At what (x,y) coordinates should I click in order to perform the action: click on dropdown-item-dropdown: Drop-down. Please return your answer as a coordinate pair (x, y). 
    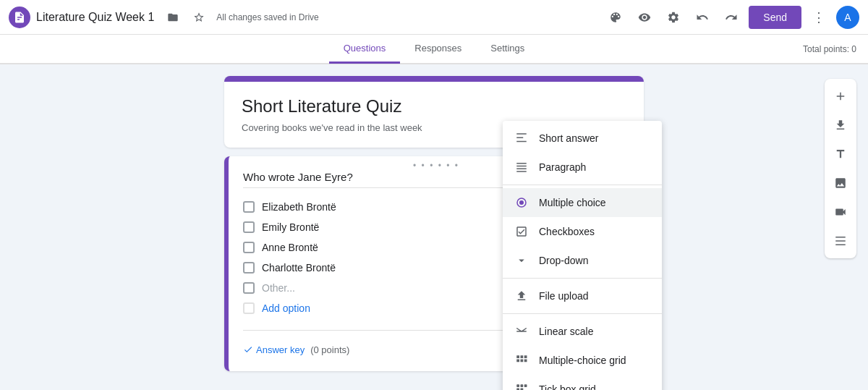
    Looking at the image, I should click on (582, 260).